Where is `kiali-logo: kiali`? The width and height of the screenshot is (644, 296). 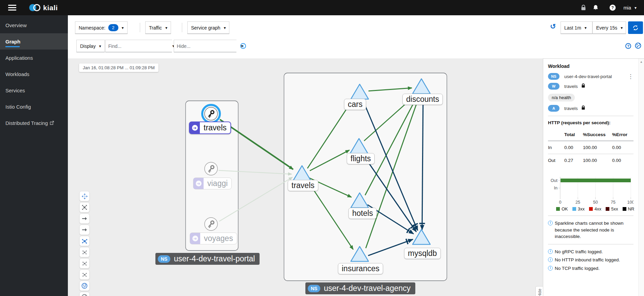 kiali-logo: kiali is located at coordinates (43, 8).